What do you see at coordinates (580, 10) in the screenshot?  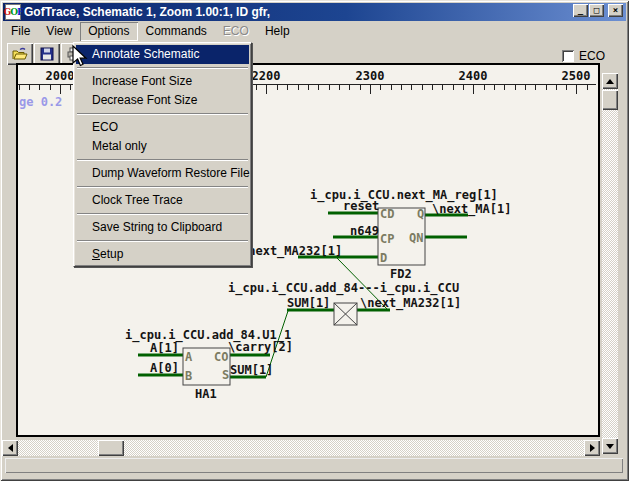 I see `minimize-button: _` at bounding box center [580, 10].